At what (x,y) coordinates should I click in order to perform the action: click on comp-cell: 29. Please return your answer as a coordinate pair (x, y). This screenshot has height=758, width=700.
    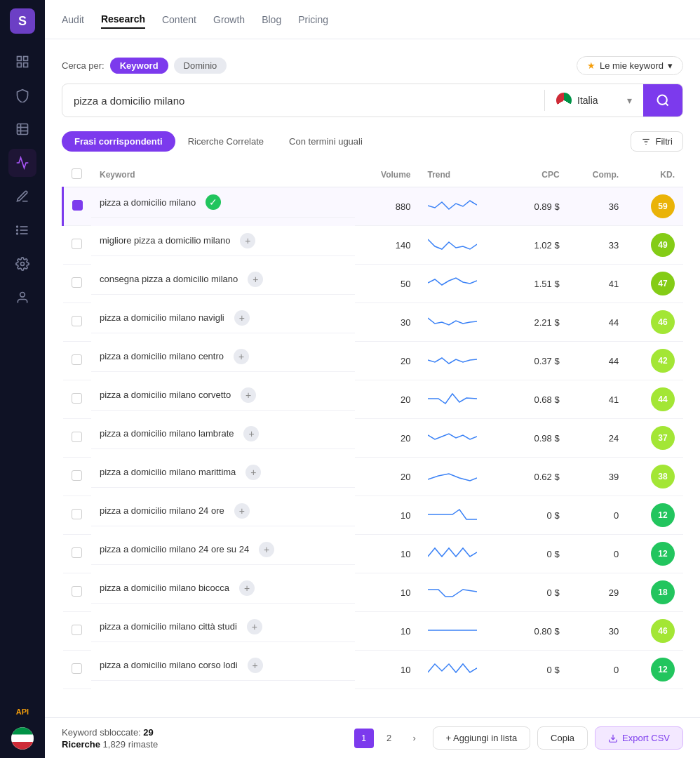
    Looking at the image, I should click on (598, 592).